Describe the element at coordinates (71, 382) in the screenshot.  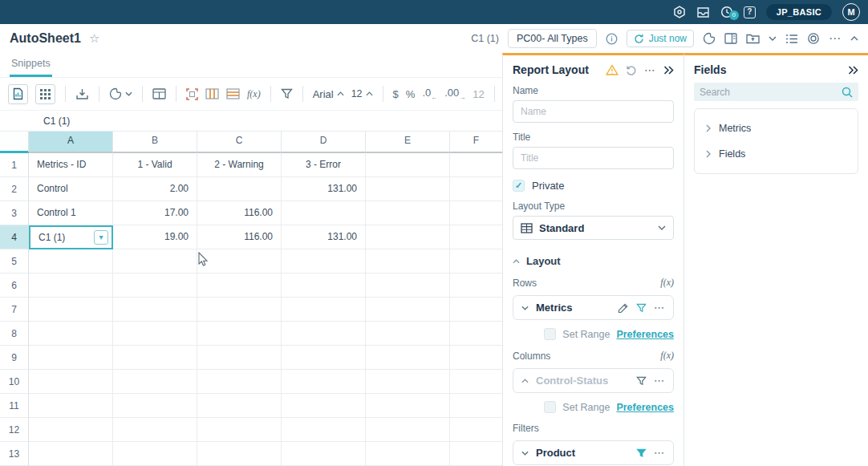
I see `grid-cell-A10` at that location.